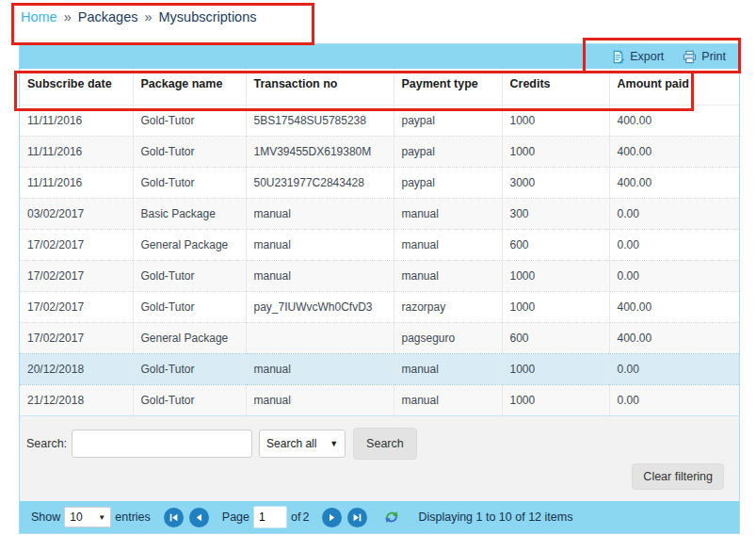  I want to click on column-header-4: Credits, so click(555, 87).